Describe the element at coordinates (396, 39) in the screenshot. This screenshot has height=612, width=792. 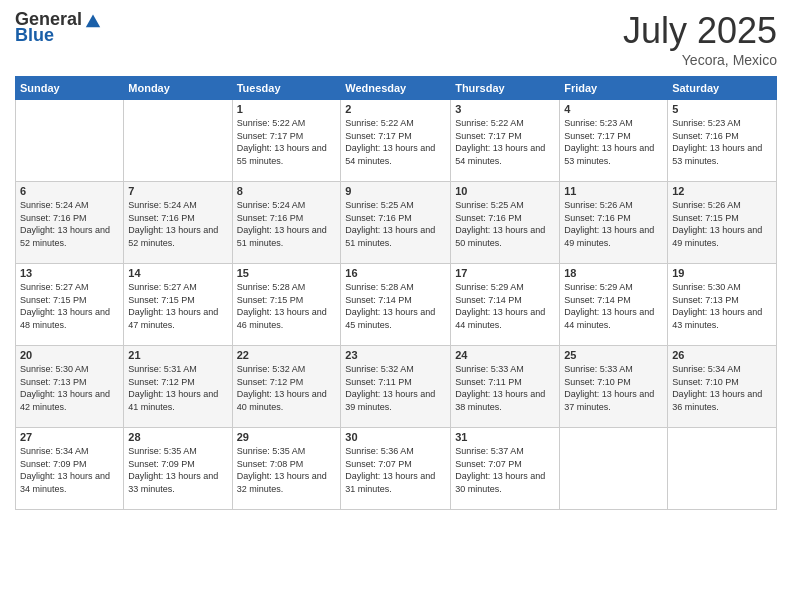
I see `header: General Blue July 2025 Yecora, Mexico` at that location.